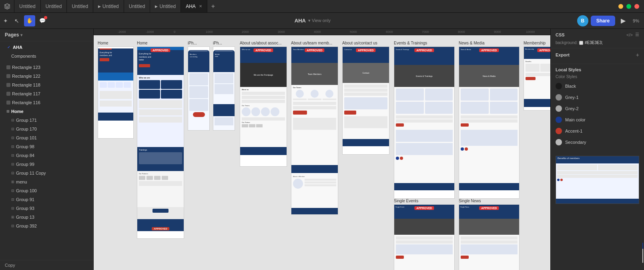 The image size is (644, 270). I want to click on close-button, so click(637, 6).